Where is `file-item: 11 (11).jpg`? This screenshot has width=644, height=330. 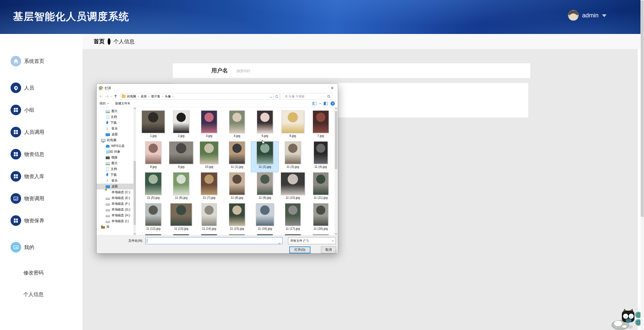
file-item: 11 (11).jpg is located at coordinates (320, 188).